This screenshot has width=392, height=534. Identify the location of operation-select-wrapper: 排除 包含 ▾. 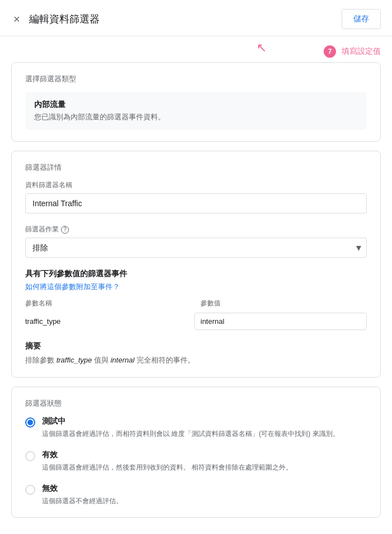
(196, 248).